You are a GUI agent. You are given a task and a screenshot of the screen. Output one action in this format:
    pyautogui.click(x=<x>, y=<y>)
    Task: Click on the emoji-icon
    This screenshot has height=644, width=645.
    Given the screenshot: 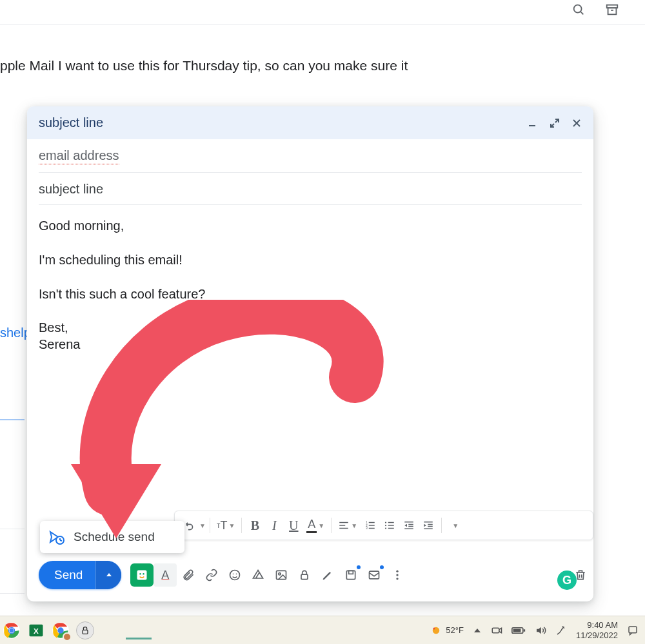 What is the action you would take?
    pyautogui.click(x=235, y=575)
    